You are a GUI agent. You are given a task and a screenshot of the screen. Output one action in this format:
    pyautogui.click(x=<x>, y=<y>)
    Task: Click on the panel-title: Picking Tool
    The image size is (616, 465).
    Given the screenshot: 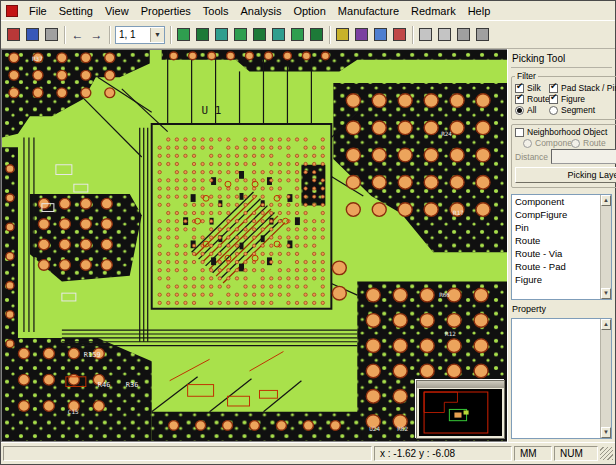 What is the action you would take?
    pyautogui.click(x=562, y=60)
    